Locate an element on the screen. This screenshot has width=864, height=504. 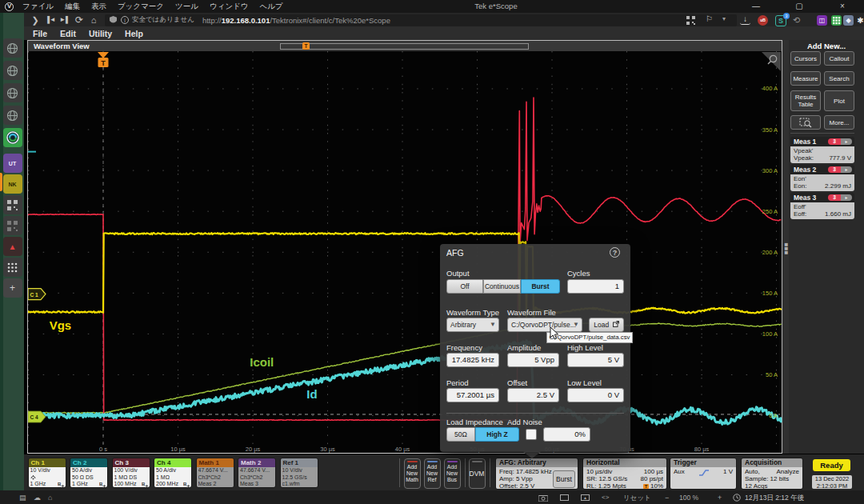
browser-menu-4: ツール is located at coordinates (187, 6).